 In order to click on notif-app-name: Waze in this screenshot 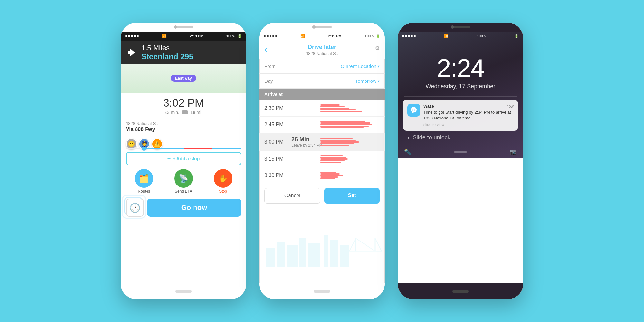, I will do `click(429, 106)`.